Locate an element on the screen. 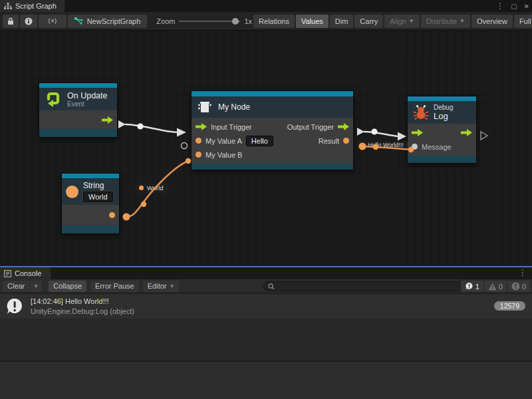  wire-source-arrow is located at coordinates (360, 132).